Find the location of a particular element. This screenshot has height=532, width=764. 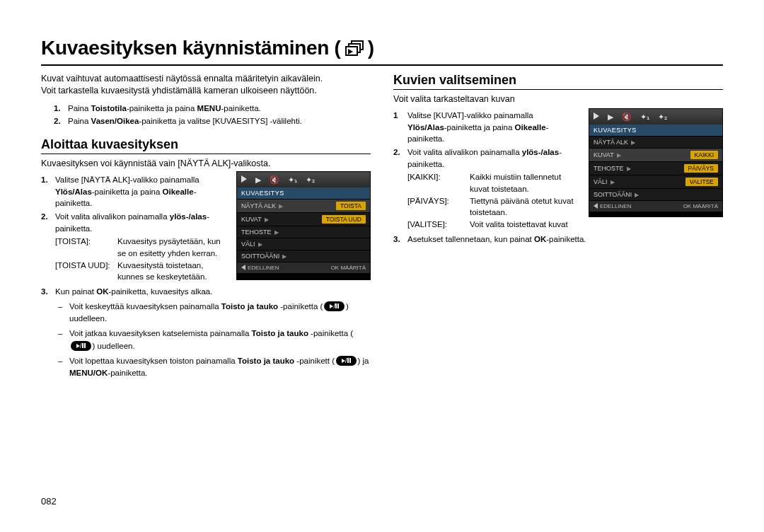

title-prefix: Kuvaesityksen käynnistäminen ( is located at coordinates (191, 48).